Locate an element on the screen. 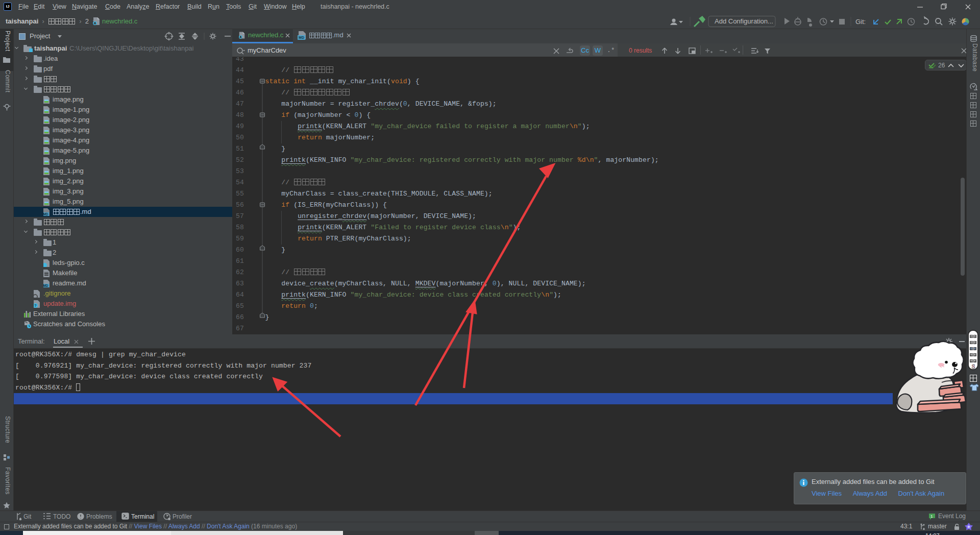 The height and width of the screenshot is (535, 980). svg-text: Add Configuration... is located at coordinates (744, 21).